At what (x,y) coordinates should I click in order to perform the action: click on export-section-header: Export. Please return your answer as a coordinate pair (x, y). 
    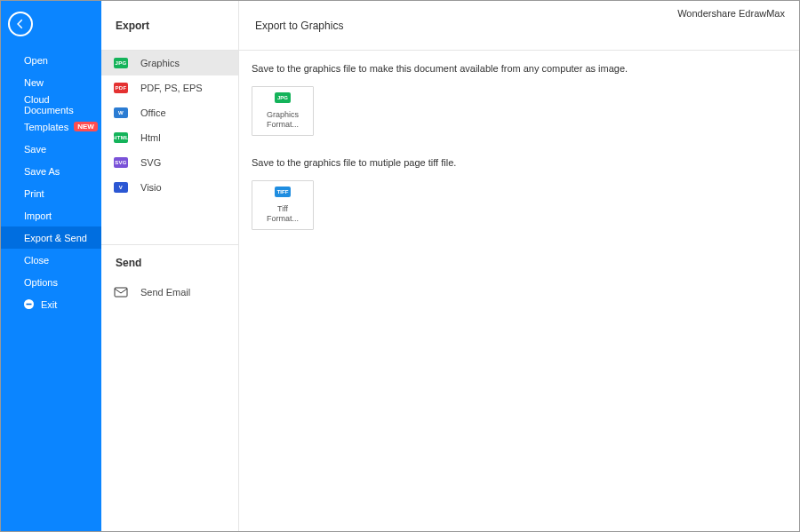
    Looking at the image, I should click on (170, 26).